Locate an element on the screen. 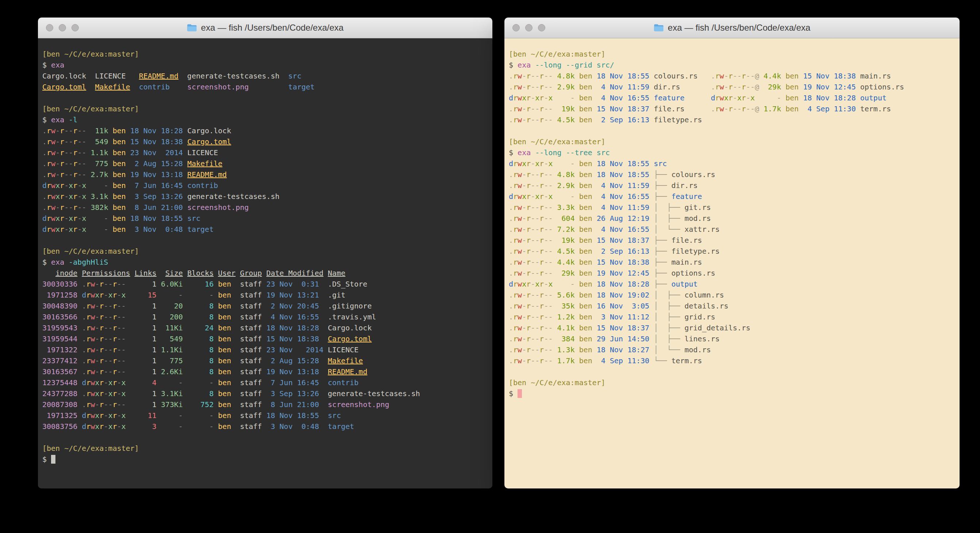 This screenshot has width=980, height=533. terminal-line: 31959543 .rw-r--r-- 1 11Ki 24 ben staff … is located at coordinates (267, 328).